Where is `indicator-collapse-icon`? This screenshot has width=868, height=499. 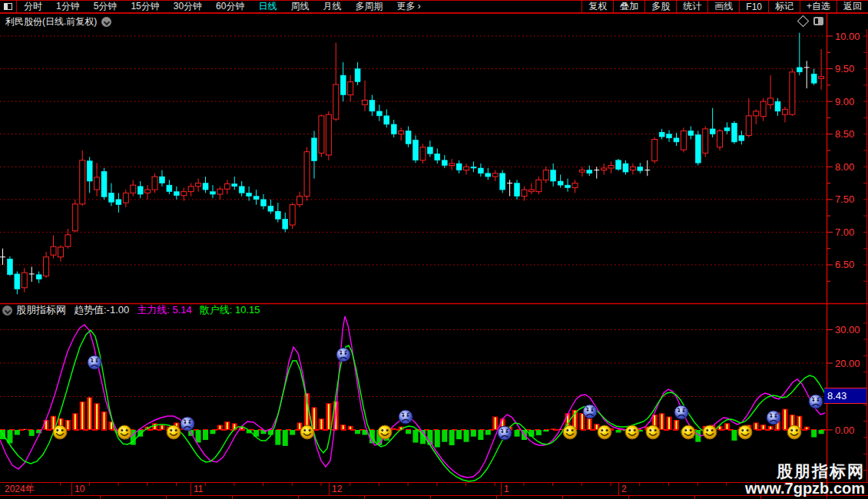 indicator-collapse-icon is located at coordinates (8, 310).